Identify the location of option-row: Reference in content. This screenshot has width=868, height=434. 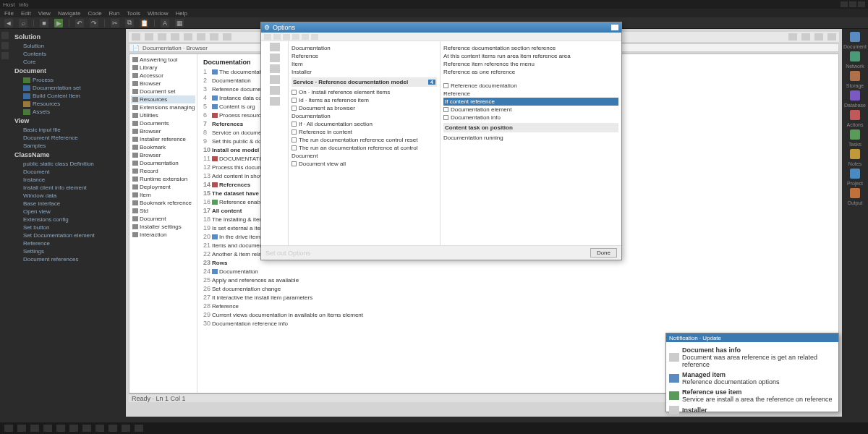
(365, 132).